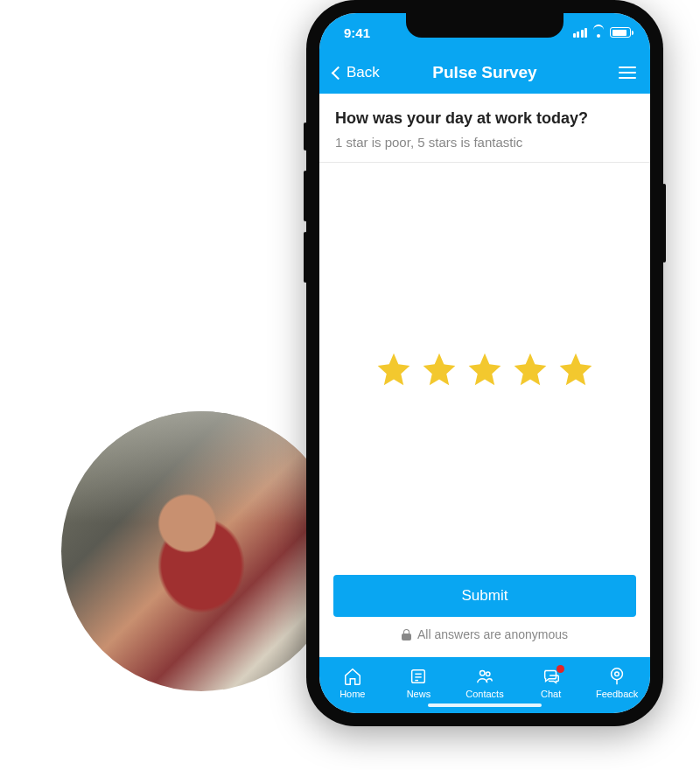  Describe the element at coordinates (551, 682) in the screenshot. I see `tab-chat: Chat` at that location.